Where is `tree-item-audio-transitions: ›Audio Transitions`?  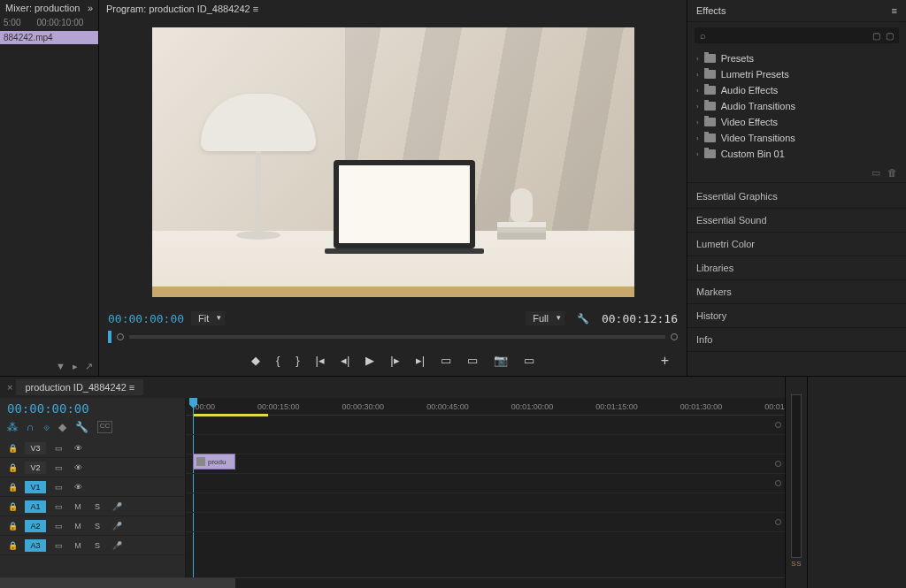 tree-item-audio-transitions: ›Audio Transitions is located at coordinates (796, 106).